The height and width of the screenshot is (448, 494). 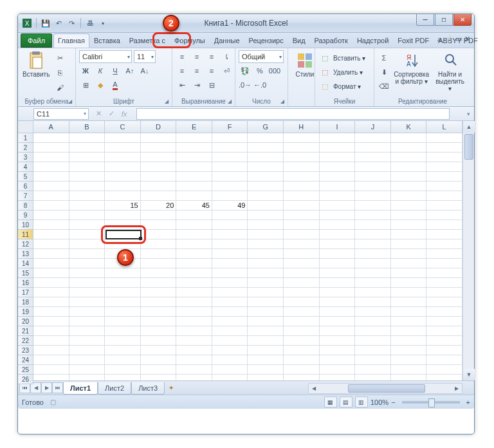 What do you see at coordinates (373, 157) in the screenshot?
I see `cell-J3` at bounding box center [373, 157].